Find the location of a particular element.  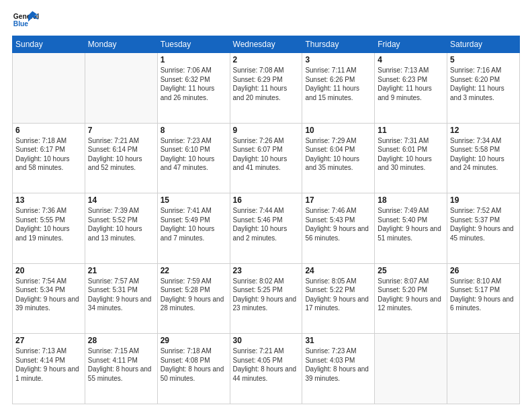

calendar-cell: 12Sunrise: 7:34 AM Sunset: 5:58 PM Dayli… is located at coordinates (484, 158).